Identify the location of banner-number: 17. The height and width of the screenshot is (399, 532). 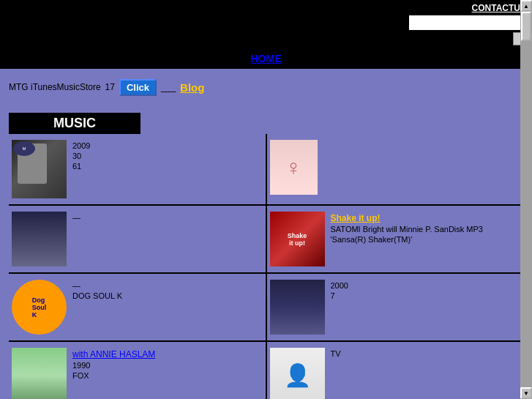
(110, 87).